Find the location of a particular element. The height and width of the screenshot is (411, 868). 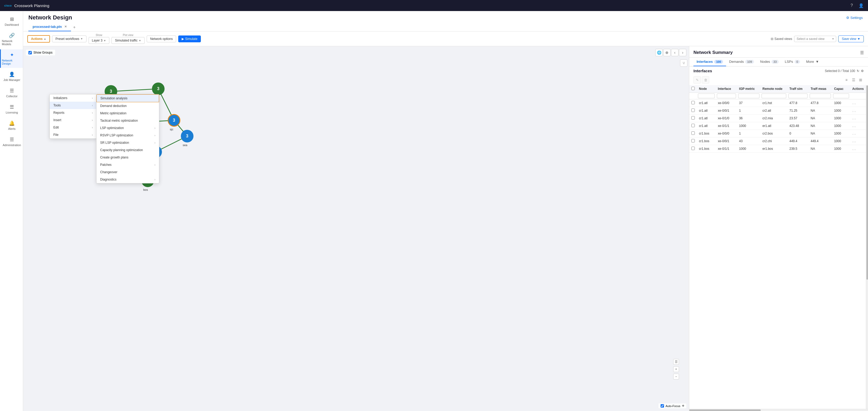

submenu-item-rsvp-lsp-optimization: RSVP LSP optimization › is located at coordinates (128, 135).